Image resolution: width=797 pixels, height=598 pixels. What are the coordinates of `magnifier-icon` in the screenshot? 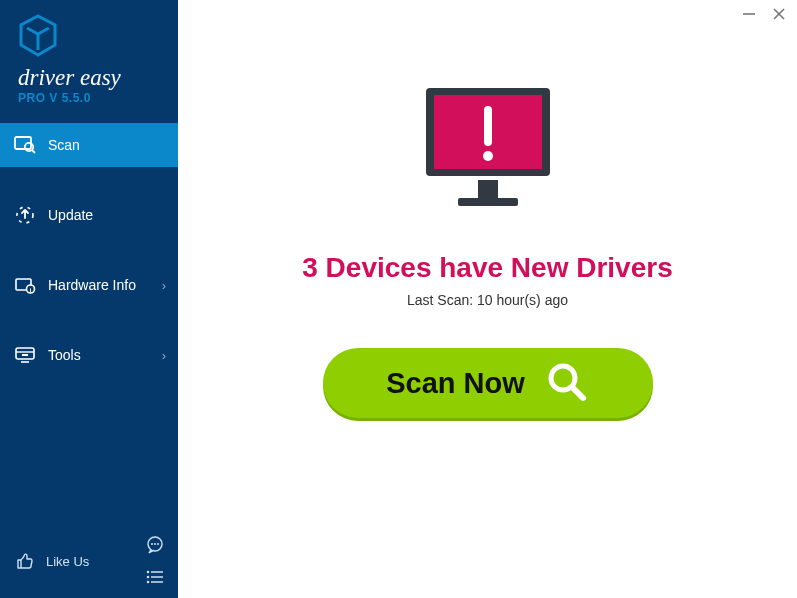 It's located at (567, 384).